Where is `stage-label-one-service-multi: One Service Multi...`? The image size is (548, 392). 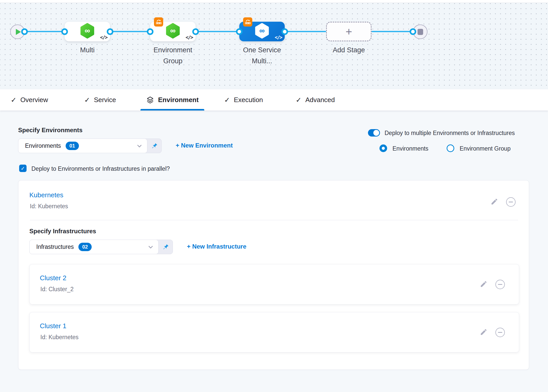 stage-label-one-service-multi: One Service Multi... is located at coordinates (262, 56).